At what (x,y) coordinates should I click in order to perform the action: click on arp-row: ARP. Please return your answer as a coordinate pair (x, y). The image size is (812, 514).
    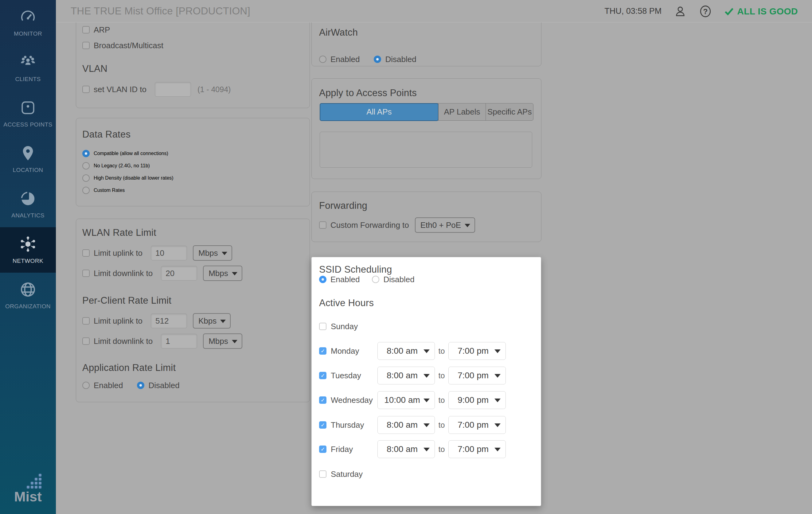
    Looking at the image, I should click on (96, 30).